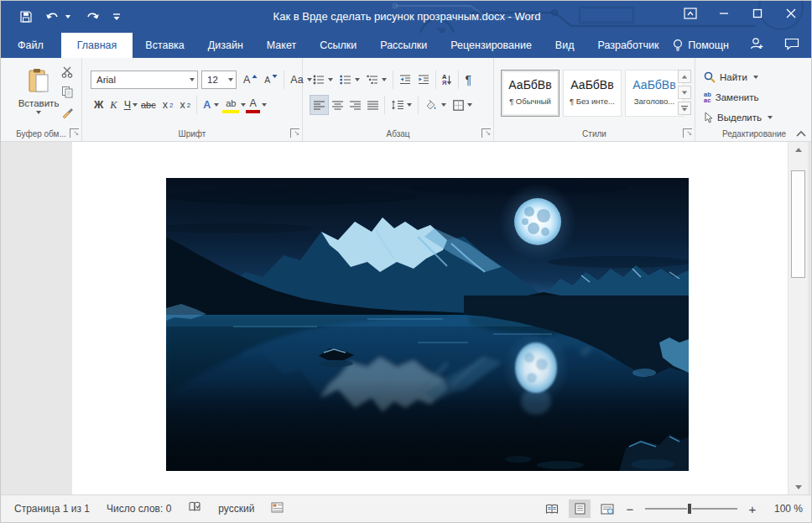 This screenshot has height=523, width=812. I want to click on justify-button, so click(372, 105).